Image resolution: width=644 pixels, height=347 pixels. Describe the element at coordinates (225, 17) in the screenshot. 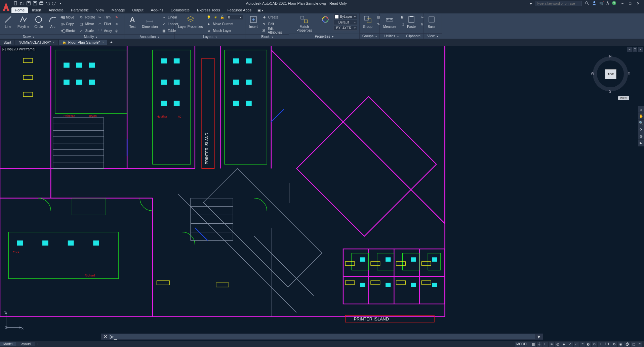

I see `layer-state-row: 💡☀🔓0` at that location.